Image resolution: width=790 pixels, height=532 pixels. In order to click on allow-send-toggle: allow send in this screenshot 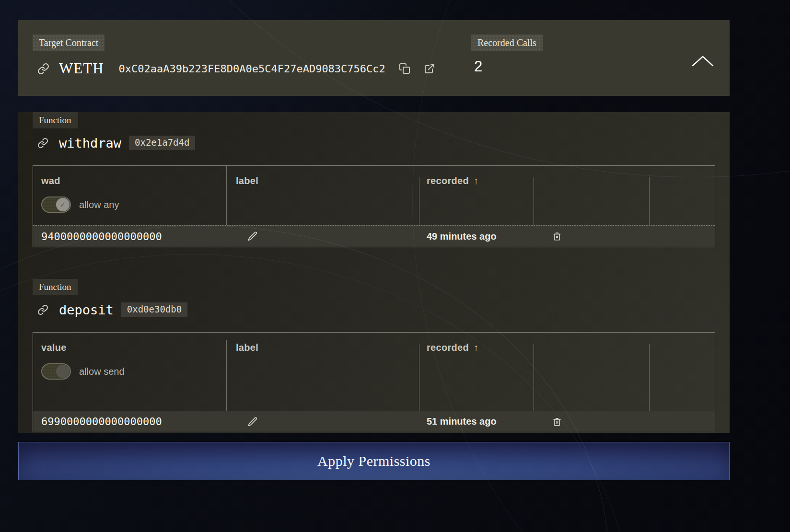, I will do `click(83, 371)`.